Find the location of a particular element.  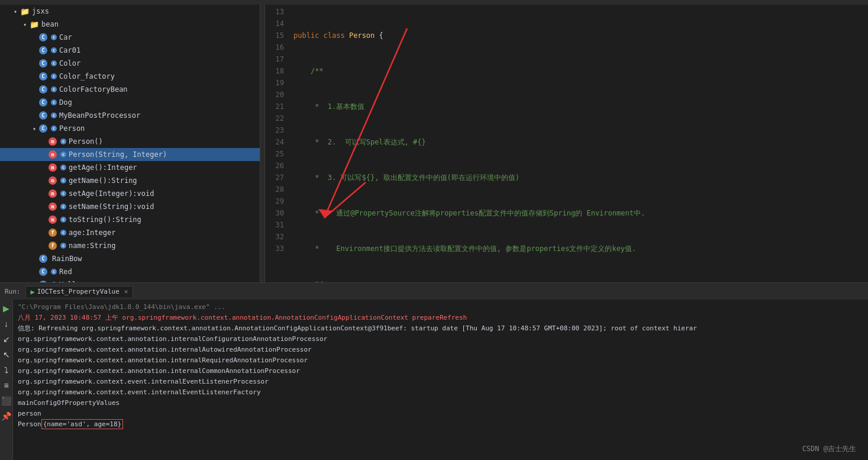

run-to-cursor-button: ⤵ is located at coordinates (7, 370).